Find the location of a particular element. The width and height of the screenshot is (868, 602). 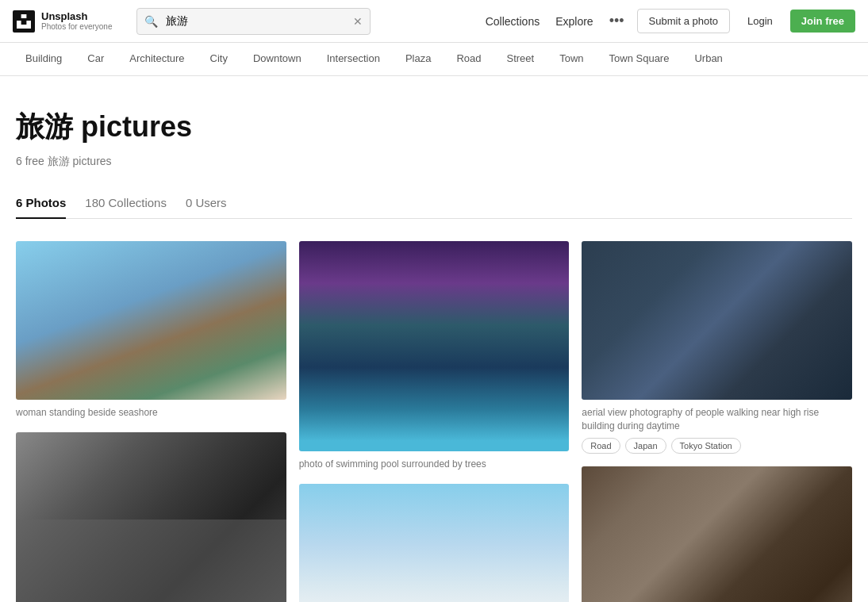

photo-tags: Road Japan Tokyo Station is located at coordinates (717, 446).